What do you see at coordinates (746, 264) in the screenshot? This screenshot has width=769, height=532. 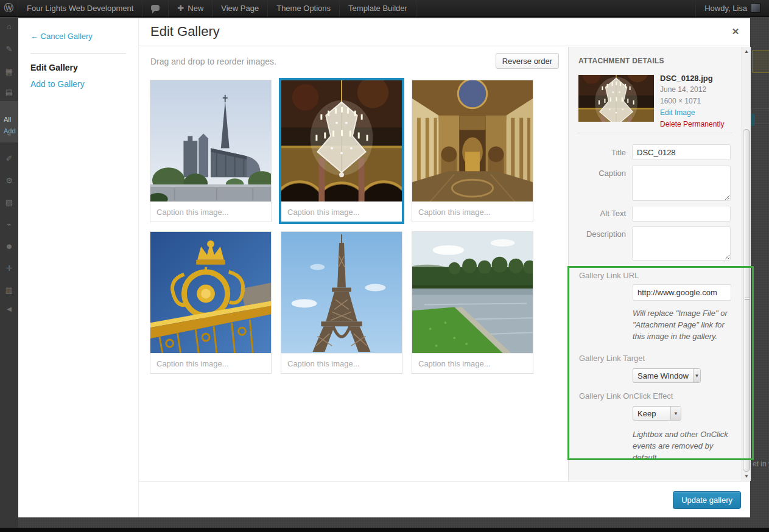 I see `sidebar-scrollbar: ▲ ▼` at bounding box center [746, 264].